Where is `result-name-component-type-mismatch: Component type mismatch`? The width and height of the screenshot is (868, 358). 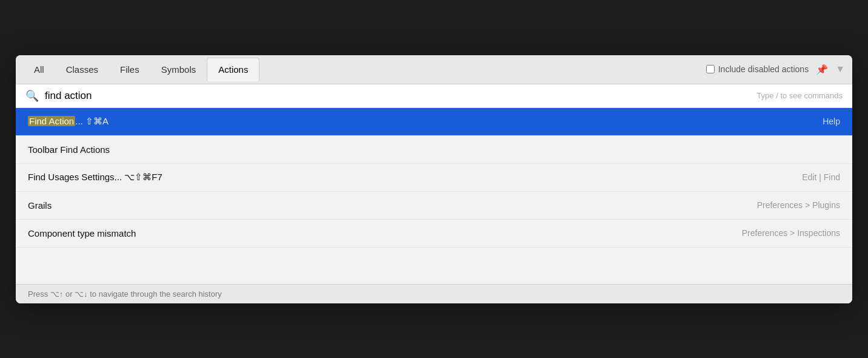 result-name-component-type-mismatch: Component type mismatch is located at coordinates (82, 233).